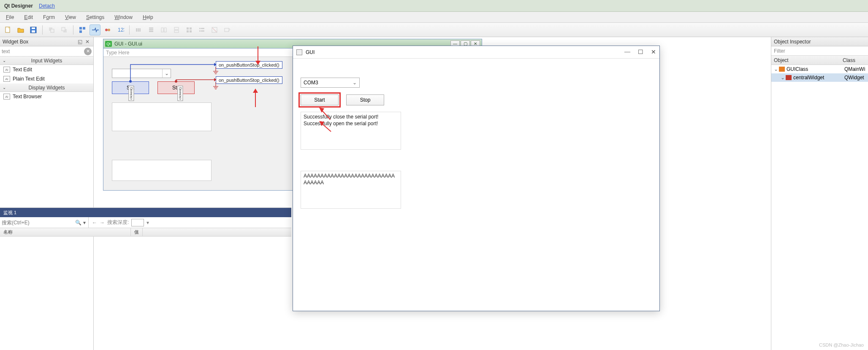 The height and width of the screenshot is (350, 868). I want to click on close-panel-icon: ✕, so click(87, 42).